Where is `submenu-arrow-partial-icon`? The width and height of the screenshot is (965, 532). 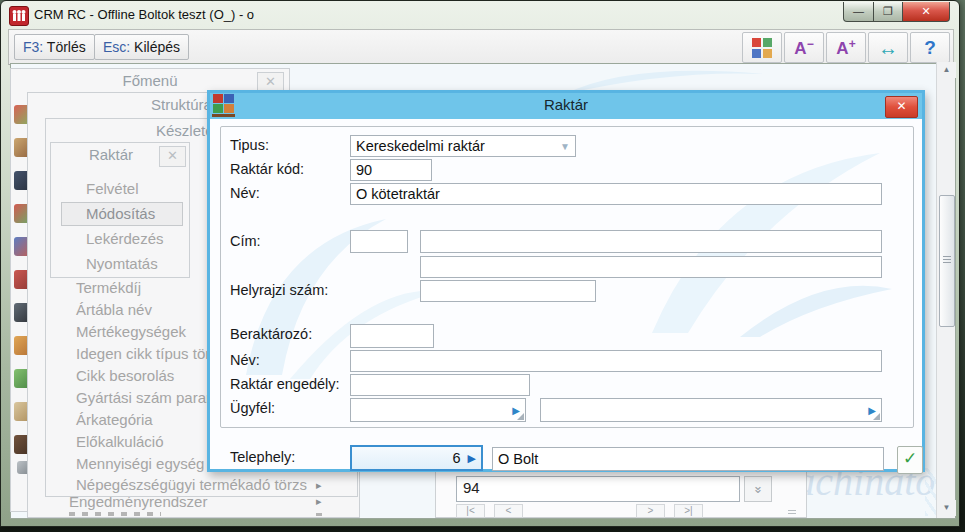 submenu-arrow-partial-icon is located at coordinates (319, 514).